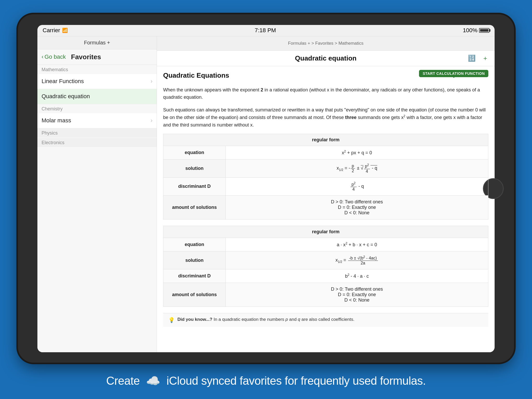 This screenshot has width=532, height=399. Describe the element at coordinates (326, 266) in the screenshot. I see `formula-table-2: regular form equation a · x2 + b · x + c…` at that location.